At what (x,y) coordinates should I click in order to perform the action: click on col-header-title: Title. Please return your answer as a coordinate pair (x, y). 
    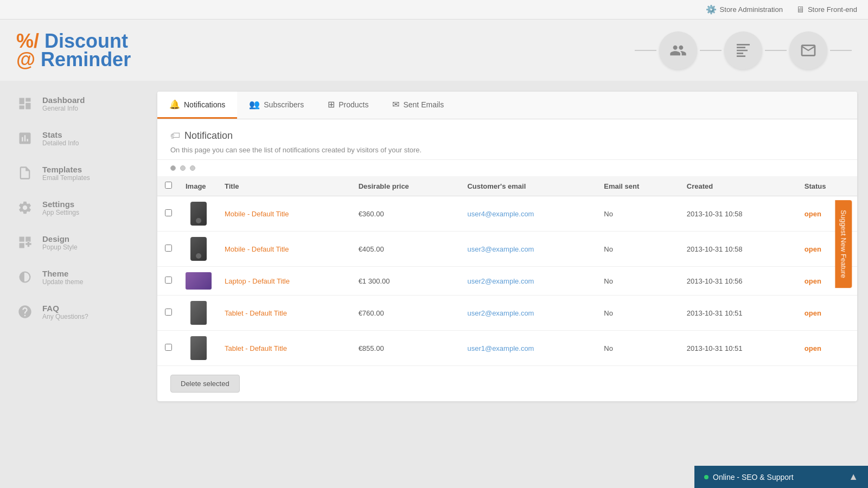
    Looking at the image, I should click on (285, 187).